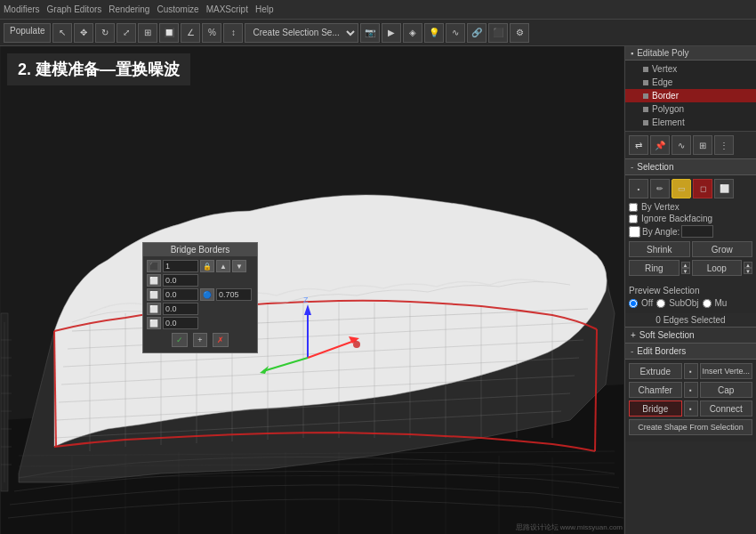 This screenshot has height=534, width=756. Describe the element at coordinates (660, 249) in the screenshot. I see `shrink-button: Shrink` at that location.